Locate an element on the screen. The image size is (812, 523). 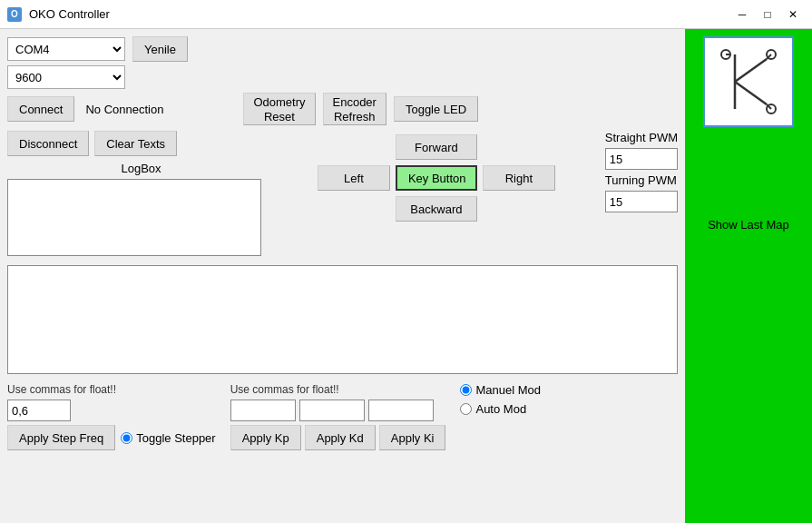
baud-select: 9600 115200 57600 is located at coordinates (66, 77).